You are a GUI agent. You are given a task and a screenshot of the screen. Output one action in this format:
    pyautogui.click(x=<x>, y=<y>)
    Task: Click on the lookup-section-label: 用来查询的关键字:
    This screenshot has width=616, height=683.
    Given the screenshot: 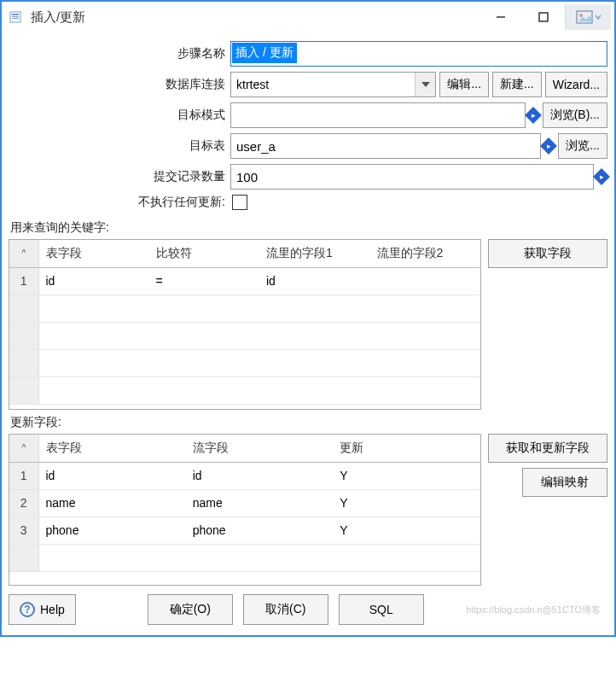 What is the action you would take?
    pyautogui.click(x=308, y=227)
    